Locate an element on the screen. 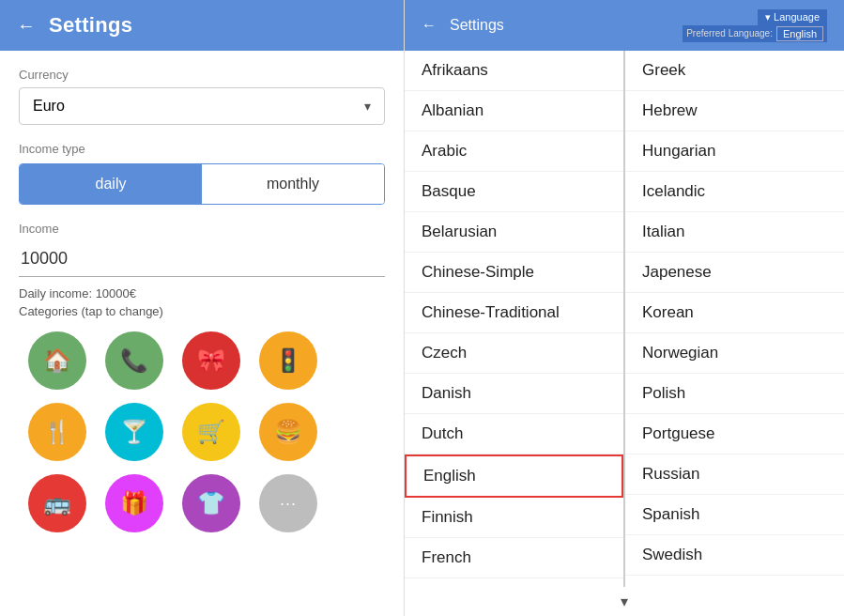 The image size is (844, 616). lang-item-portguese: Portguese is located at coordinates (734, 434).